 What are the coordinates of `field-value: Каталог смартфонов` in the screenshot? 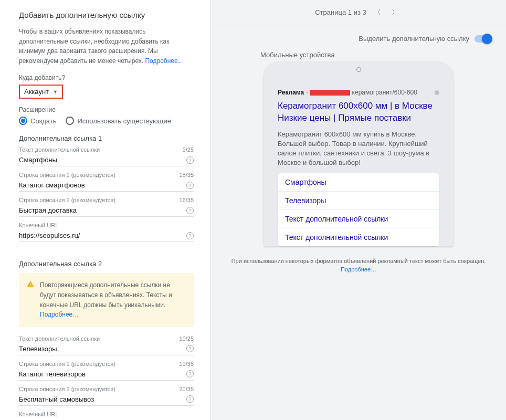 It's located at (52, 185).